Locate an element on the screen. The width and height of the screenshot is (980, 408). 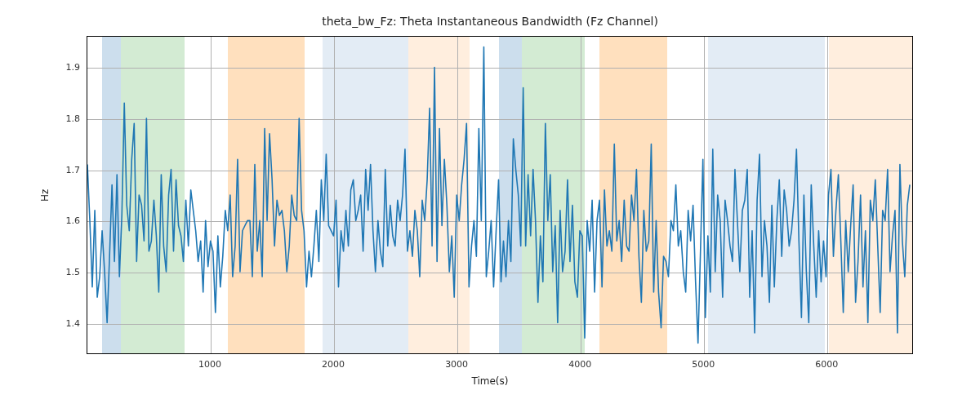
x-tick-label: 2000 is located at coordinates (333, 364).